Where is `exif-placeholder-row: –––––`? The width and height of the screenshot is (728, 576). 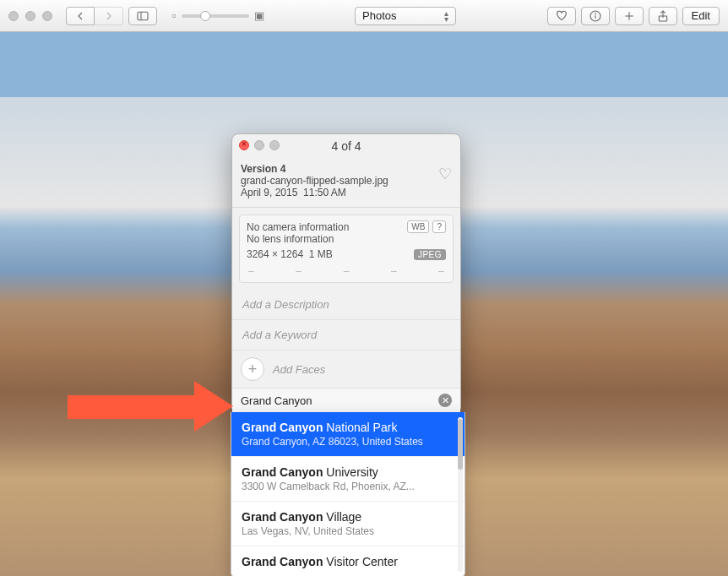 exif-placeholder-row: ––––– is located at coordinates (346, 271).